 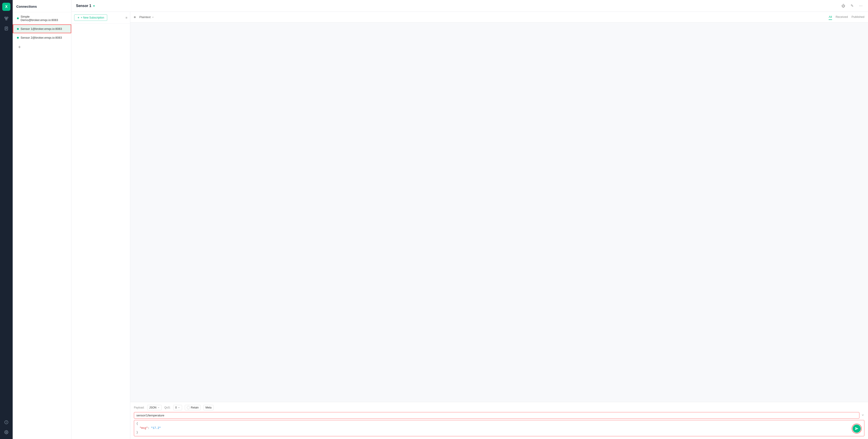 What do you see at coordinates (6, 28) in the screenshot?
I see `nav-scripts-icon` at bounding box center [6, 28].